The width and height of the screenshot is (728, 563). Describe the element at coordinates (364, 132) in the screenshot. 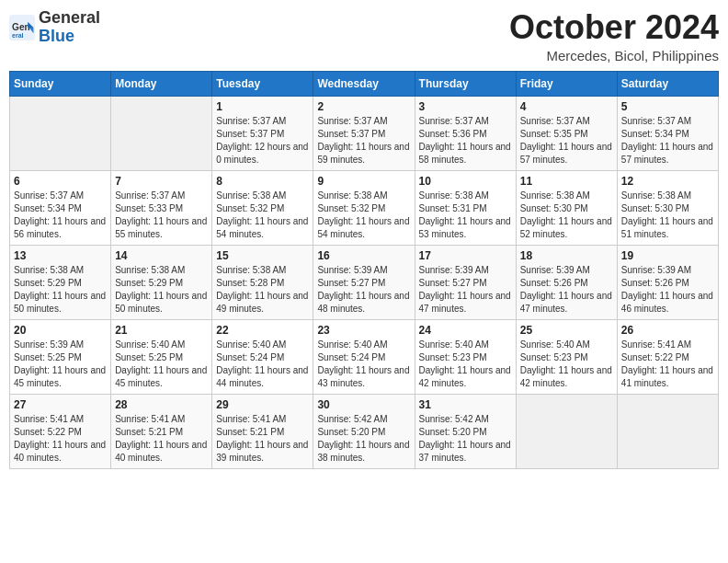

I see `calendar-week-row: 1 Sunrise: 5:37 AM Sunset: 5:37 PM Dayli…` at that location.